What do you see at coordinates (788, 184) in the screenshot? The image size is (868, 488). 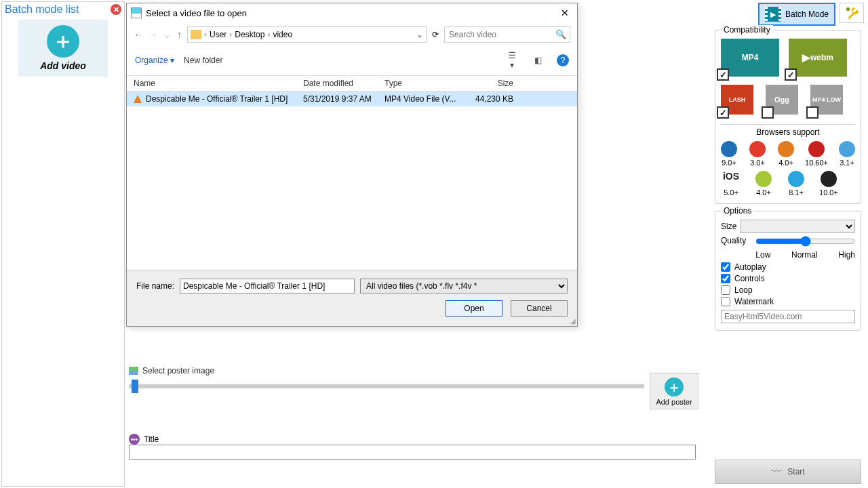 I see `right-panel: Compatibility MP4 ▶ webm LASH Ogg MP4 LO…` at bounding box center [788, 184].